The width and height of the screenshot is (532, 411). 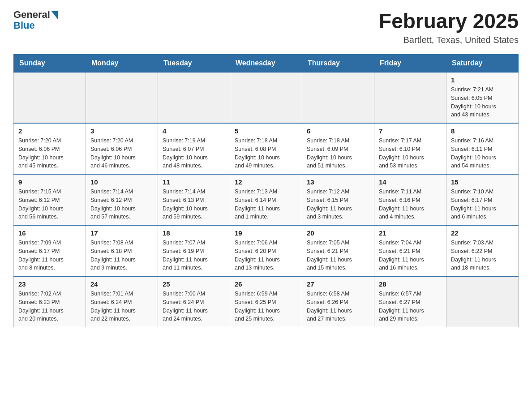 What do you see at coordinates (36, 20) in the screenshot?
I see `logo: General Blue` at bounding box center [36, 20].